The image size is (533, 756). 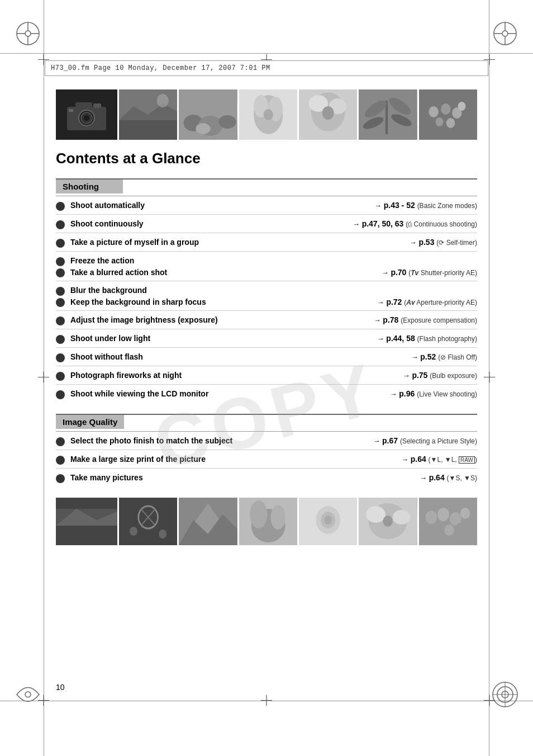 I want to click on pages-shoot-low-light: p.44, 58, so click(x=400, y=338).